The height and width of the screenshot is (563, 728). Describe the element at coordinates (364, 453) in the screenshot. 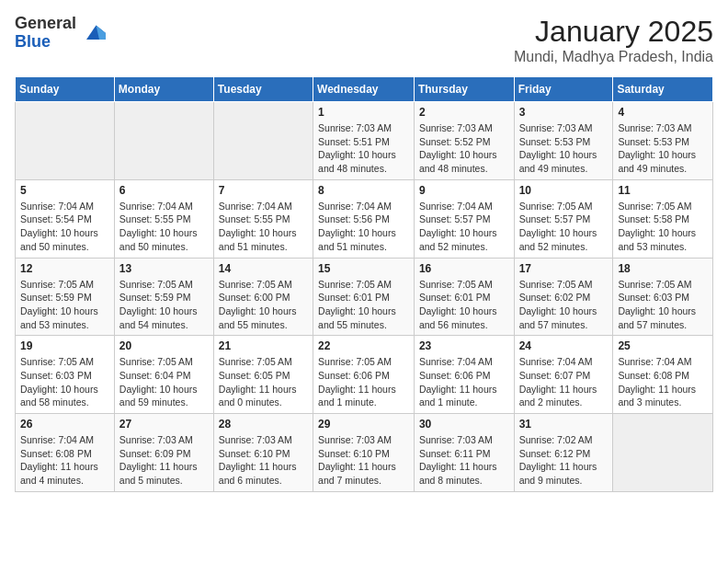

I see `calendar-week-row: 26Sunrise: 7:04 AMSunset: 6:08 PMDayligh…` at that location.